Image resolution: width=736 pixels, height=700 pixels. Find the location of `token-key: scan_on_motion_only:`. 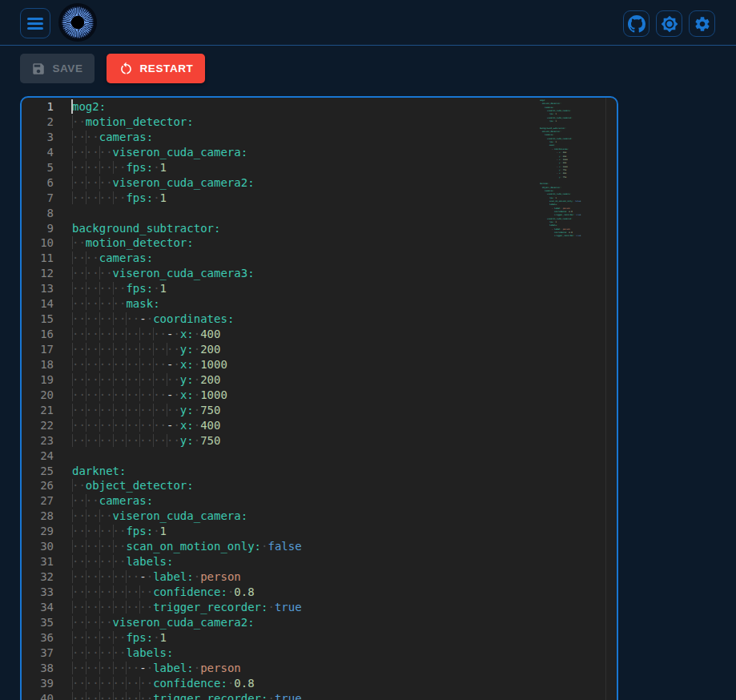

token-key: scan_on_motion_only: is located at coordinates (194, 546).